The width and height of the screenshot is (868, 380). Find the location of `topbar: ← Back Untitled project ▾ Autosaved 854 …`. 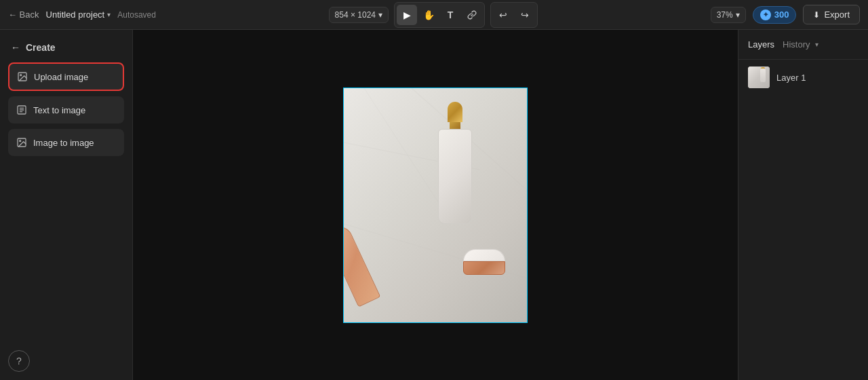

topbar: ← Back Untitled project ▾ Autosaved 854 … is located at coordinates (434, 15).